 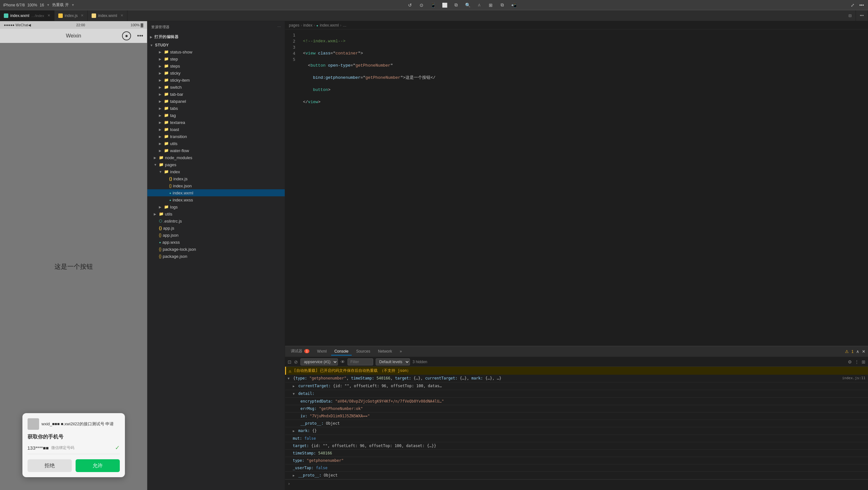 What do you see at coordinates (216, 256) in the screenshot?
I see `file-package-json: {} package.json` at bounding box center [216, 256].